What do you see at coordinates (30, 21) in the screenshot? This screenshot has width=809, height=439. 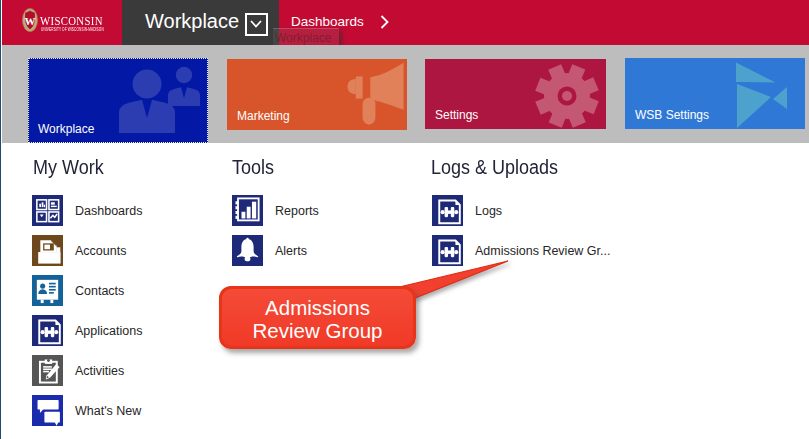 I see `svg-text: W` at bounding box center [30, 21].